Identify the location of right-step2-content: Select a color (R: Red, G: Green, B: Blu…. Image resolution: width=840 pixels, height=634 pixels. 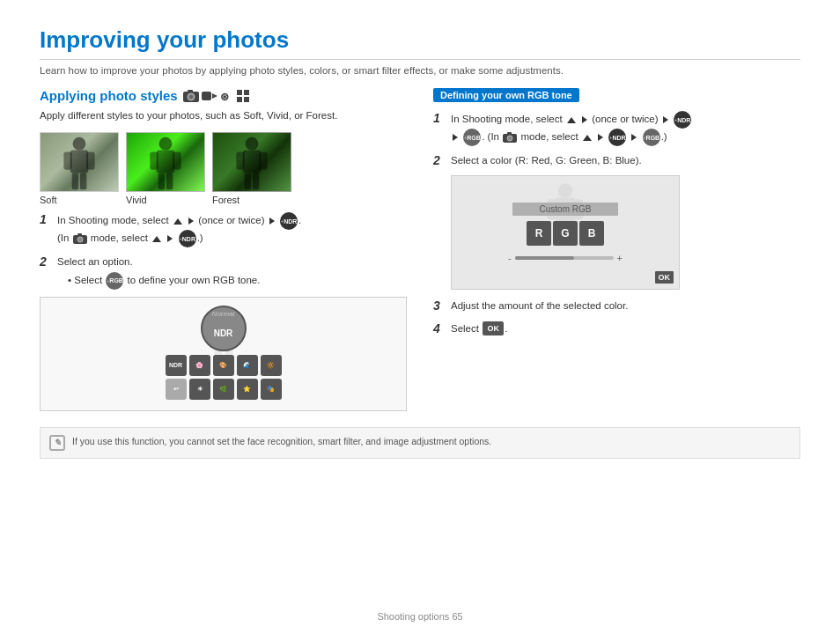
(625, 160).